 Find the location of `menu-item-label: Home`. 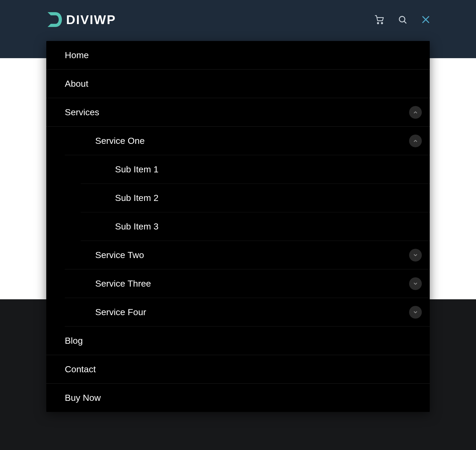

menu-item-label: Home is located at coordinates (77, 55).